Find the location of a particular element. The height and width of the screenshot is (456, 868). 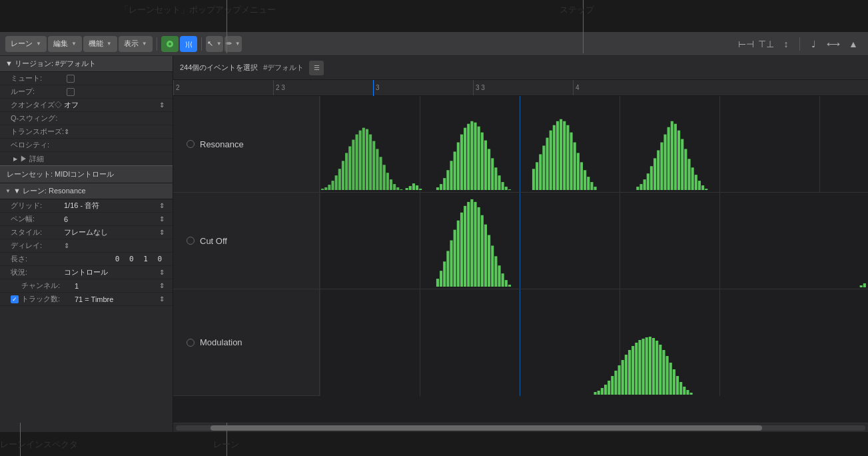

annotation-lane-label: レーン is located at coordinates (226, 445).